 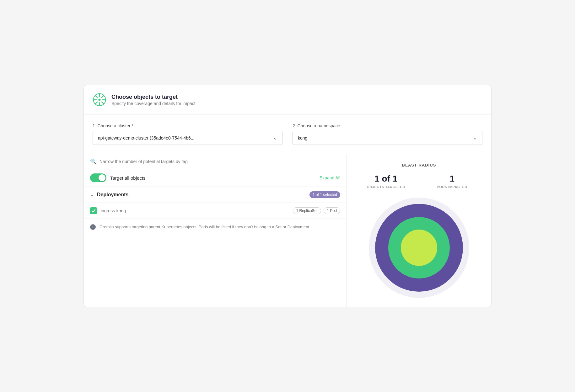 What do you see at coordinates (93, 161) in the screenshot?
I see `search-icon: 🔍` at bounding box center [93, 161].